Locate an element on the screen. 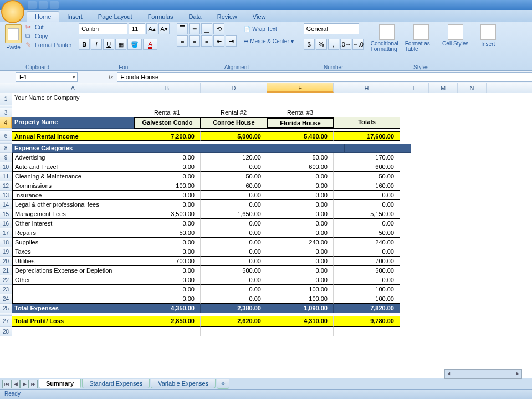 This screenshot has width=532, height=399. cell-B4: Galveston Condo is located at coordinates (167, 123).